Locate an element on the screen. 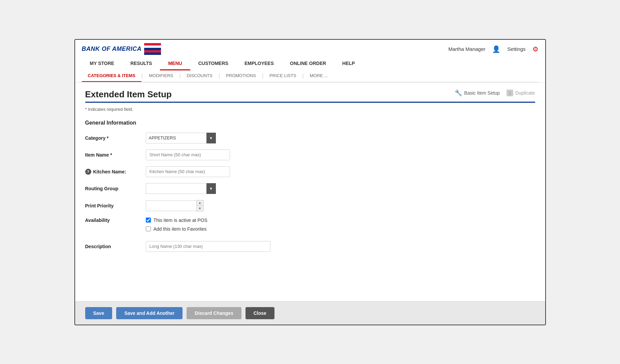  save-add-another-button: Save and Add Another is located at coordinates (150, 313).